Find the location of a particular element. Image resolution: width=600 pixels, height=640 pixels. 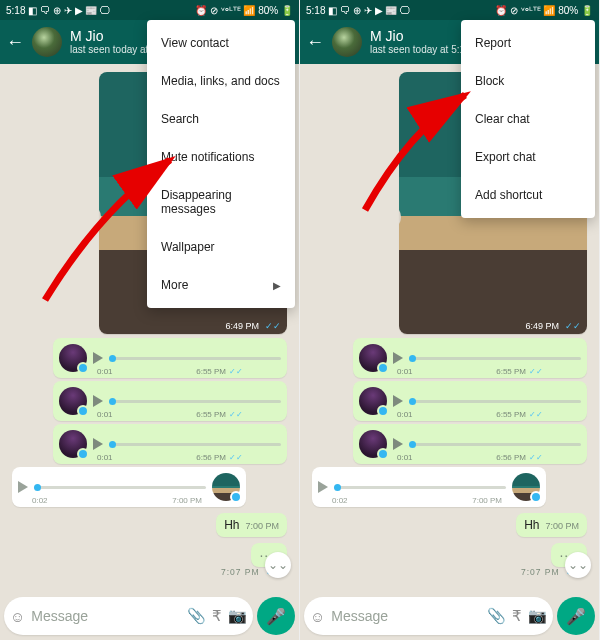

menu-add-shortcut: Add shortcut is located at coordinates (528, 195).